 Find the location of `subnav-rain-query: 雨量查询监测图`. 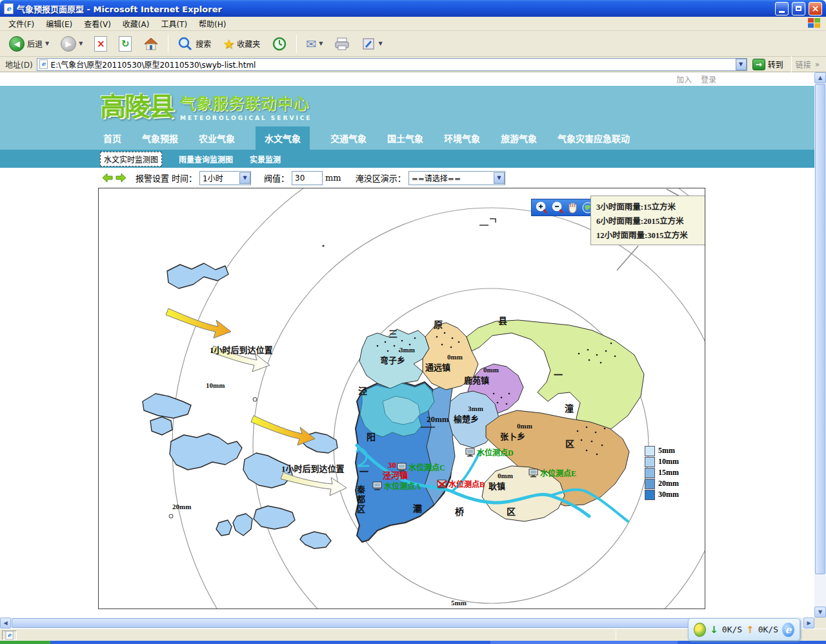

subnav-rain-query: 雨量查询监测图 is located at coordinates (206, 159).